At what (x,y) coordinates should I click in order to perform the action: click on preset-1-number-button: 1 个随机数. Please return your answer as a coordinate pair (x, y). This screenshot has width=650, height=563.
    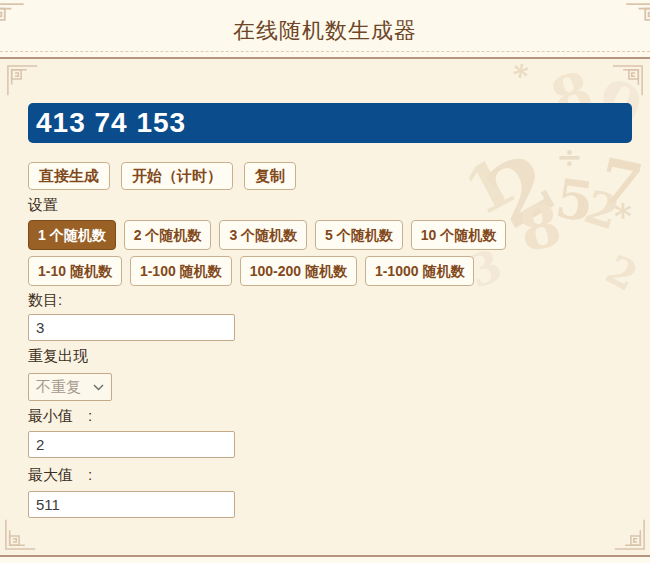
    Looking at the image, I should click on (72, 235).